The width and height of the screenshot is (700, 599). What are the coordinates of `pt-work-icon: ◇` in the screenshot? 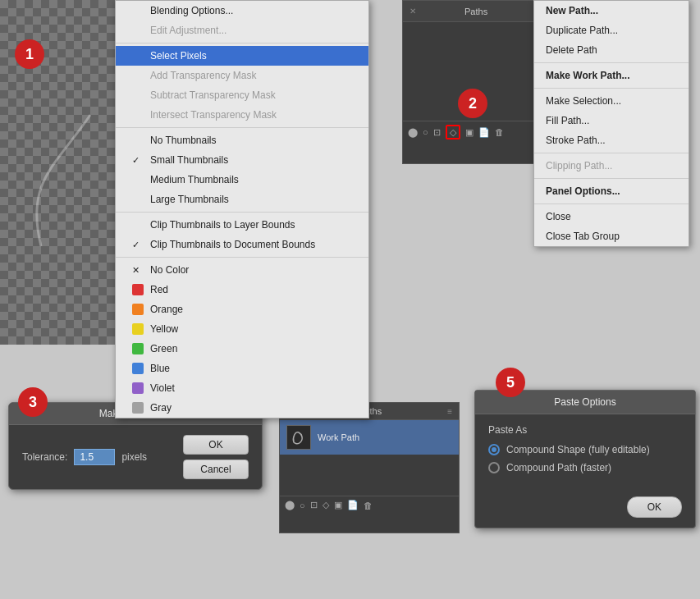 It's located at (326, 505).